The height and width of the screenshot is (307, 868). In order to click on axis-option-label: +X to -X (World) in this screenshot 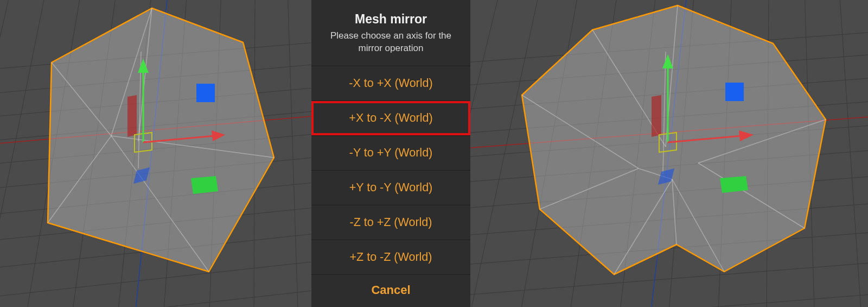, I will do `click(391, 118)`.